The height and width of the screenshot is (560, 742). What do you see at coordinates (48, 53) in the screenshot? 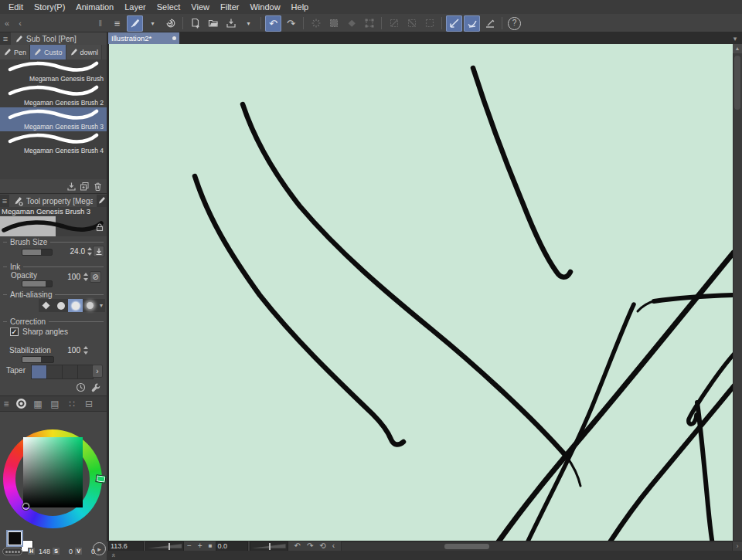
I see `subtool-tab-custo: Custo` at bounding box center [48, 53].